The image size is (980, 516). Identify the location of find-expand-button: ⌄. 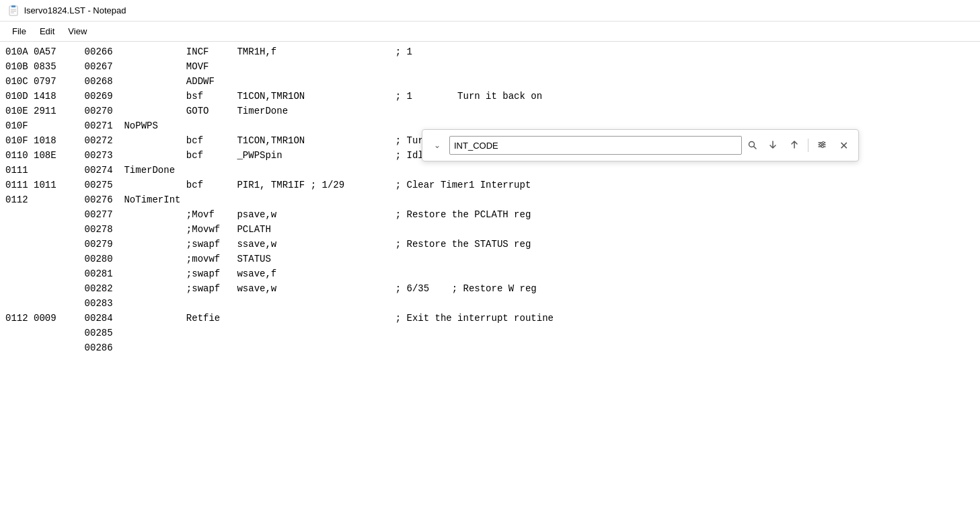
(437, 145).